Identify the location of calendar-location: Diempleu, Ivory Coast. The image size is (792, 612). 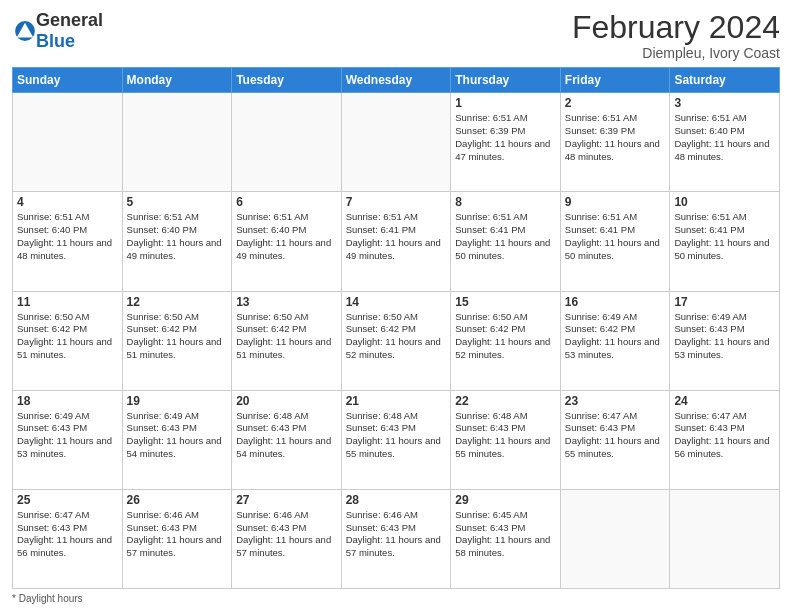
(676, 53).